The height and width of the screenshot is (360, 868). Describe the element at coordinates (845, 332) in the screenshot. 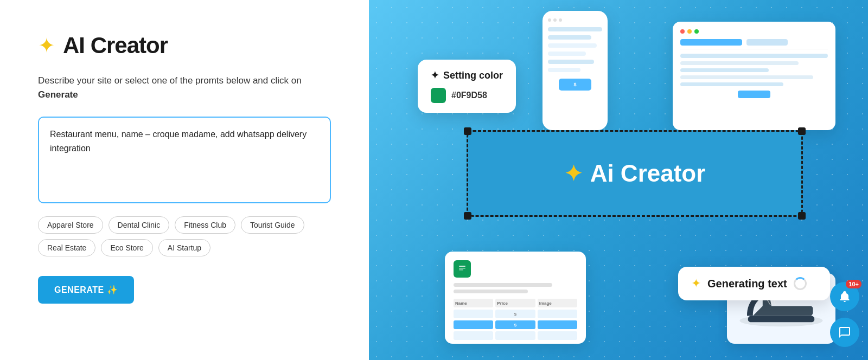

I see `chat-icon` at that location.